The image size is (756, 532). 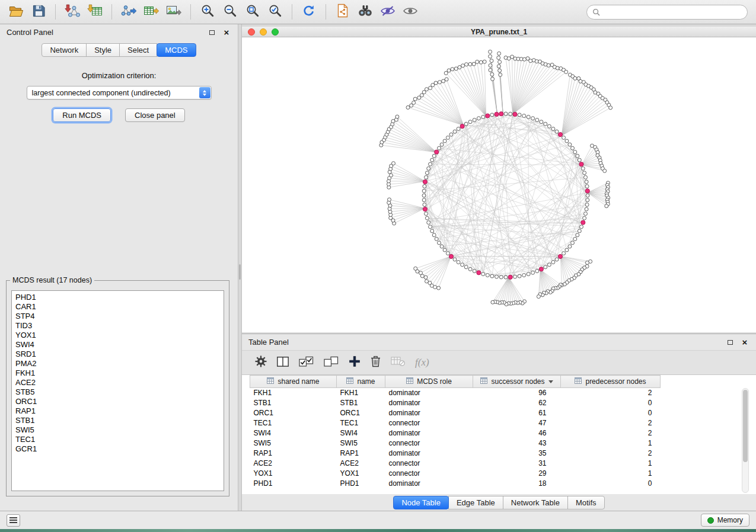 I want to click on mcds-result-list: PHD1CAR1STP4TID3YOX1SWI4SRD1PMA2FKH1ACE2…, so click(x=117, y=391).